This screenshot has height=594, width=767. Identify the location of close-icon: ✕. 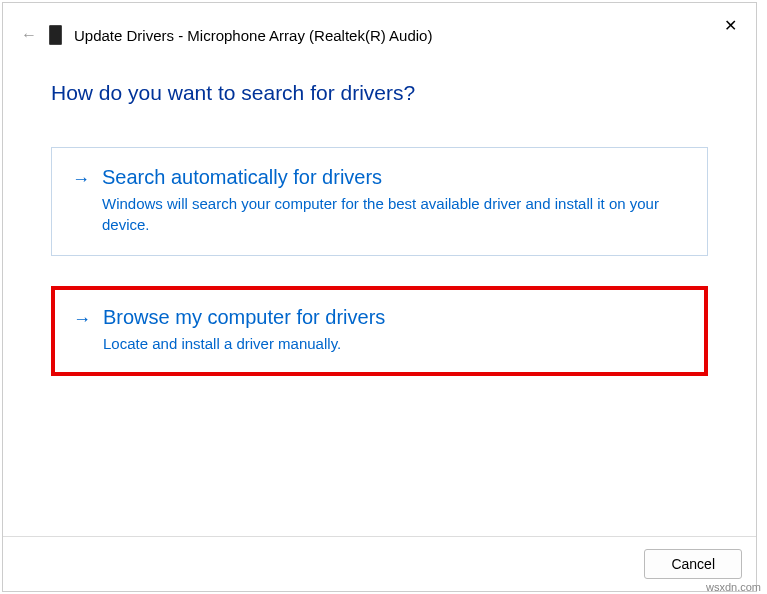
(730, 26).